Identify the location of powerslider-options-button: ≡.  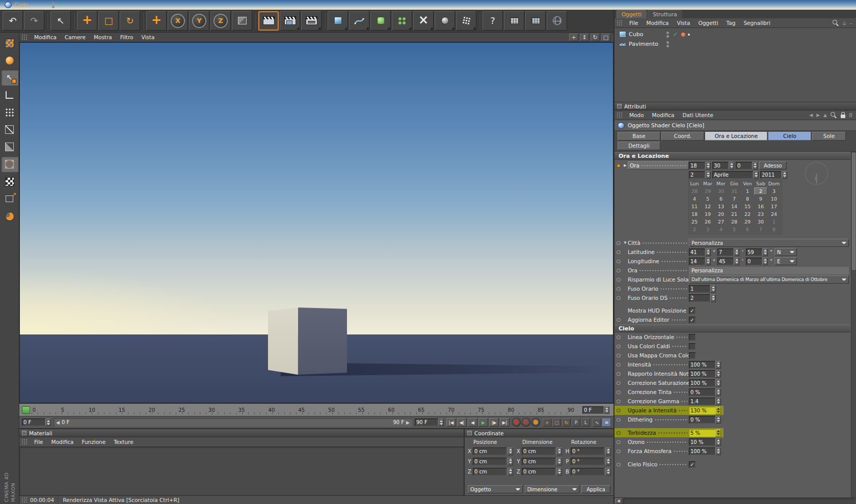
(606, 423).